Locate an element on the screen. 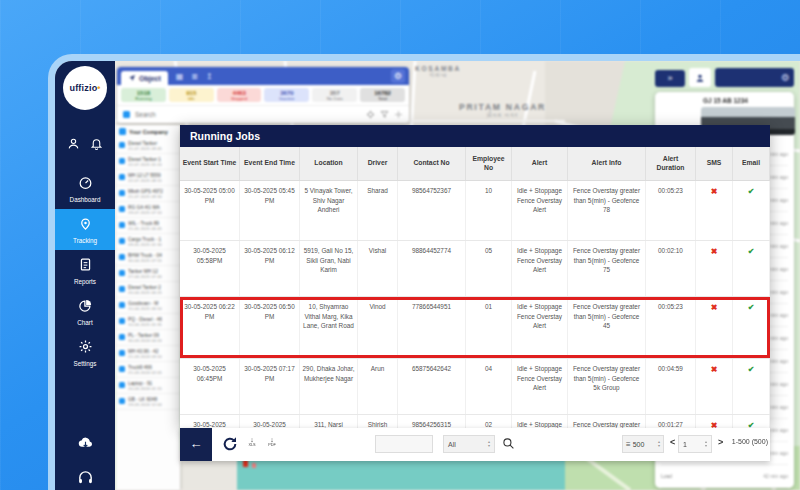  vehicle-list-item: WIL - Truck 89 21-05-2025 06:45 is located at coordinates (148, 226).